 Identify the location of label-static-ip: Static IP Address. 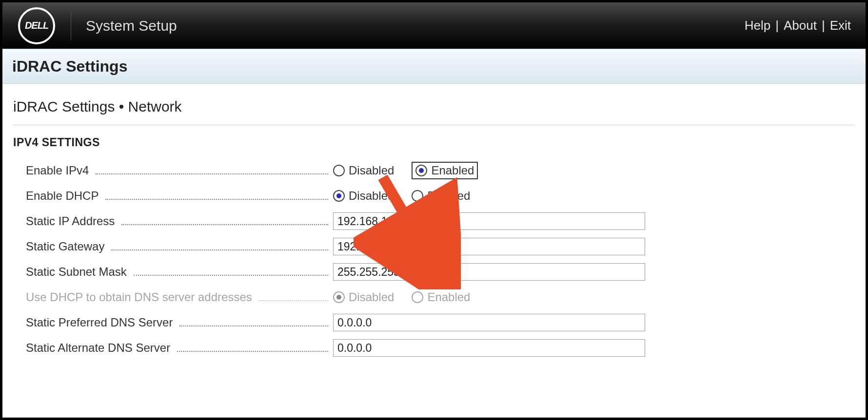
(179, 221).